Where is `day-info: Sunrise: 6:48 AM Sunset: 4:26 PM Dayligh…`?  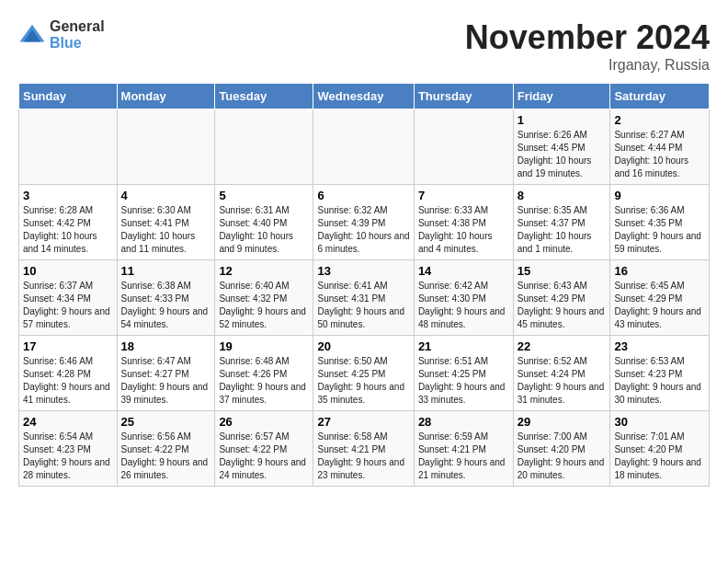 day-info: Sunrise: 6:48 AM Sunset: 4:26 PM Dayligh… is located at coordinates (264, 381).